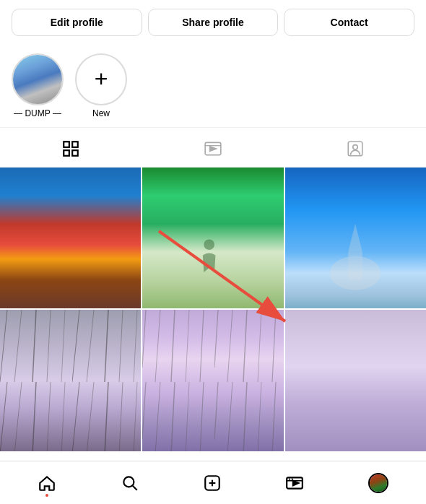 Image resolution: width=426 pixels, height=504 pixels. Describe the element at coordinates (355, 258) in the screenshot. I see `stupa-silhouette` at that location.